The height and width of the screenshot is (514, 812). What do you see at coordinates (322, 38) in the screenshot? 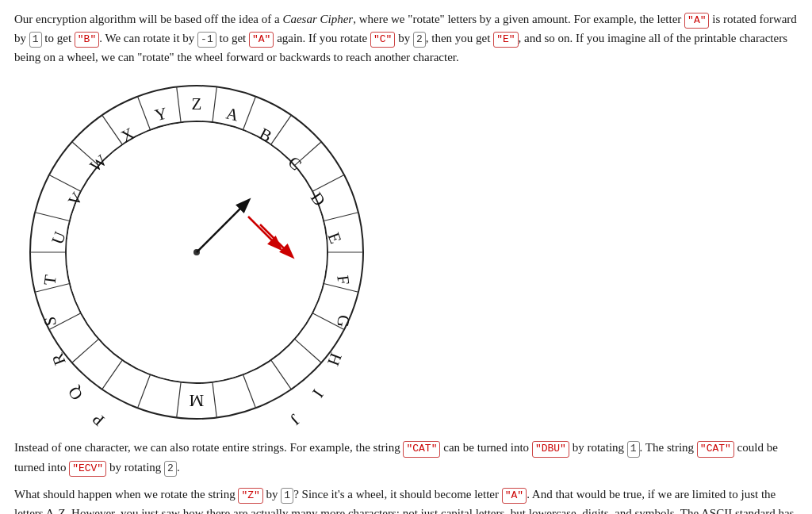
I see `p1-text-6: again. If you rotate` at bounding box center [322, 38].